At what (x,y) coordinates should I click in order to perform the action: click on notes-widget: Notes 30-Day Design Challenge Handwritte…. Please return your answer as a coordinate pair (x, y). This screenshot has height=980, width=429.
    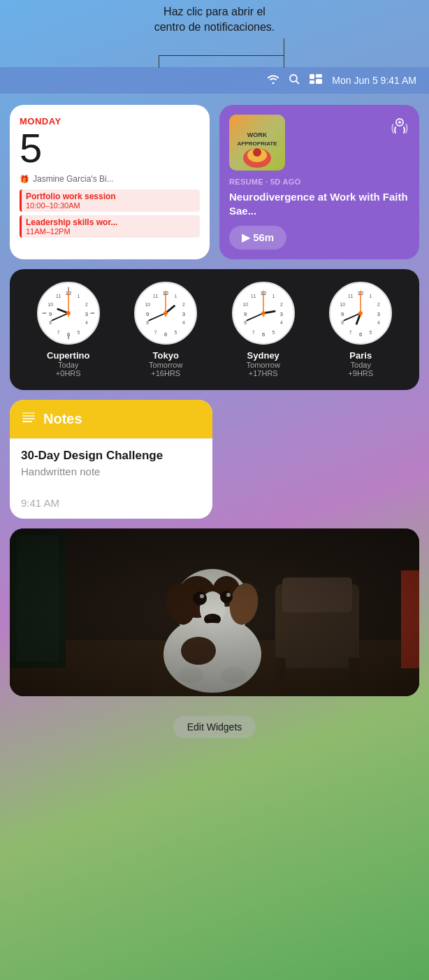
    Looking at the image, I should click on (111, 459).